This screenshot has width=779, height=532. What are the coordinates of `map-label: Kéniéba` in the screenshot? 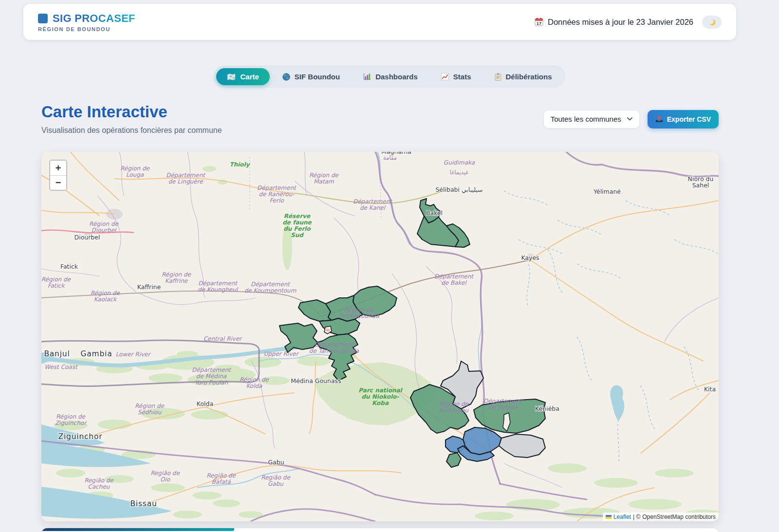 It's located at (547, 409).